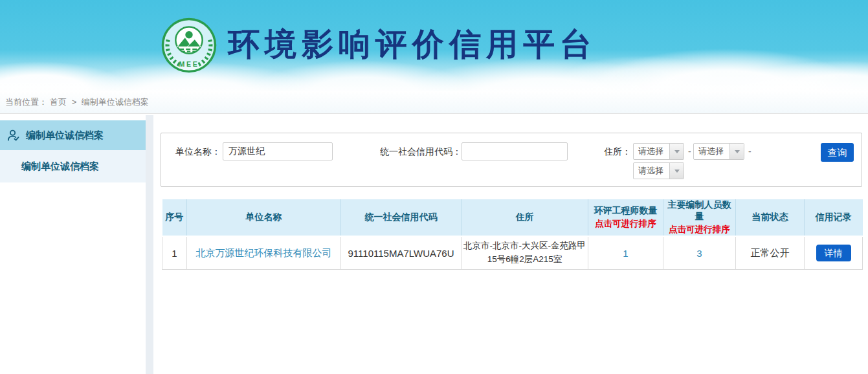 The image size is (868, 374). I want to click on unit-name-label: 单位名称：, so click(198, 151).